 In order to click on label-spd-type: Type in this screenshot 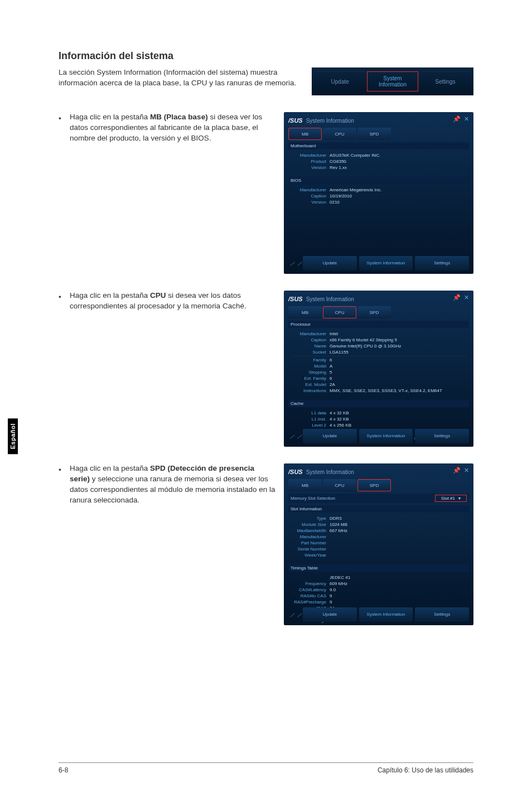, I will do `click(310, 519)`.